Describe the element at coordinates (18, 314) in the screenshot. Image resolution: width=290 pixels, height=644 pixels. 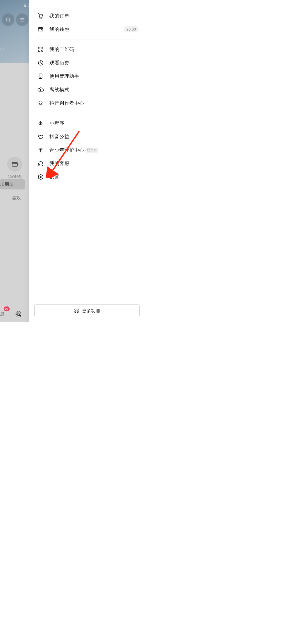
I see `nav-me: 我` at that location.